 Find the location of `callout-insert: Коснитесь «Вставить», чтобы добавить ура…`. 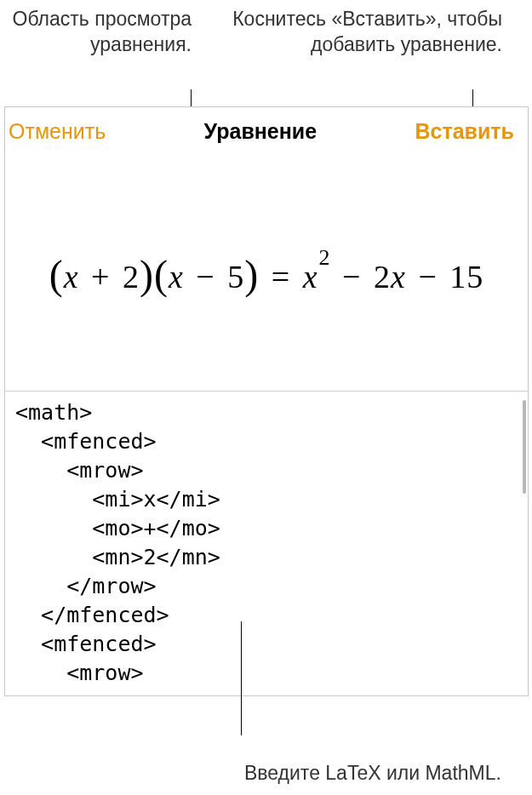

callout-insert: Коснитесь «Вставить», чтобы добавить ура… is located at coordinates (353, 32).